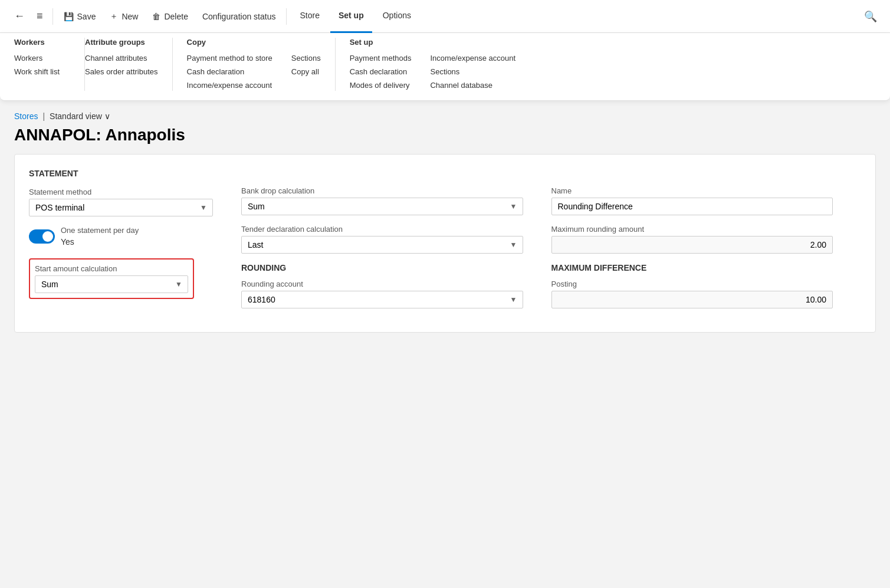 This screenshot has height=588, width=890. Describe the element at coordinates (254, 64) in the screenshot. I see `ribbon-copy-group: Copy Payment method to store Cash declar…` at that location.